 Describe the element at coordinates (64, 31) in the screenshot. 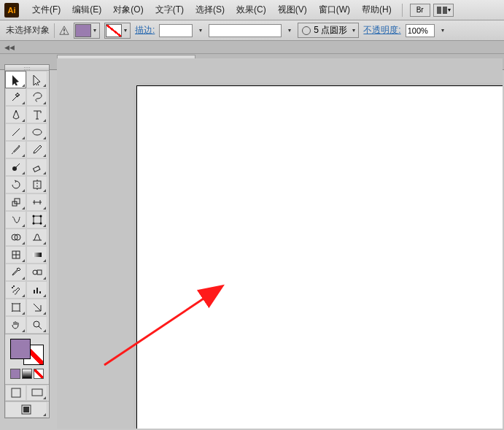

I see `warning-icon` at that location.